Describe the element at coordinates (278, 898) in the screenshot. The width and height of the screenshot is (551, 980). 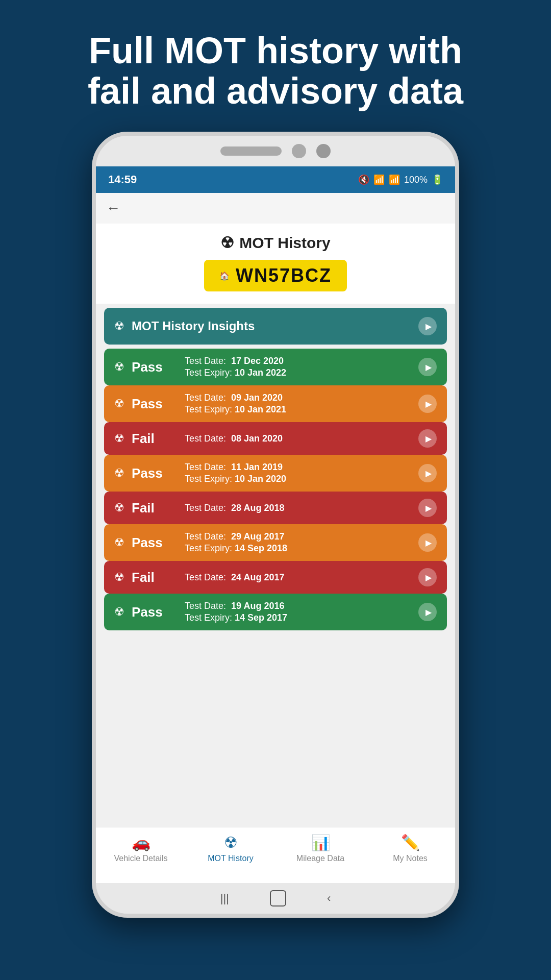
I see `nav-home-button` at that location.